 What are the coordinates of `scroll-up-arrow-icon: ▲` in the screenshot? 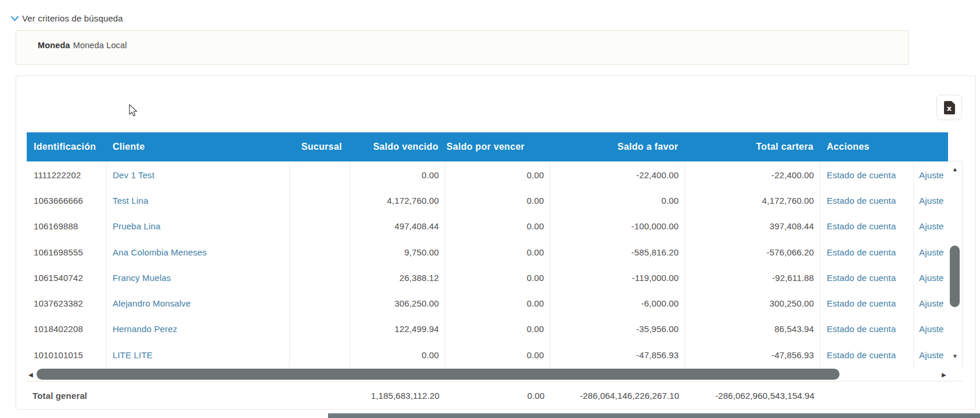 It's located at (955, 170).